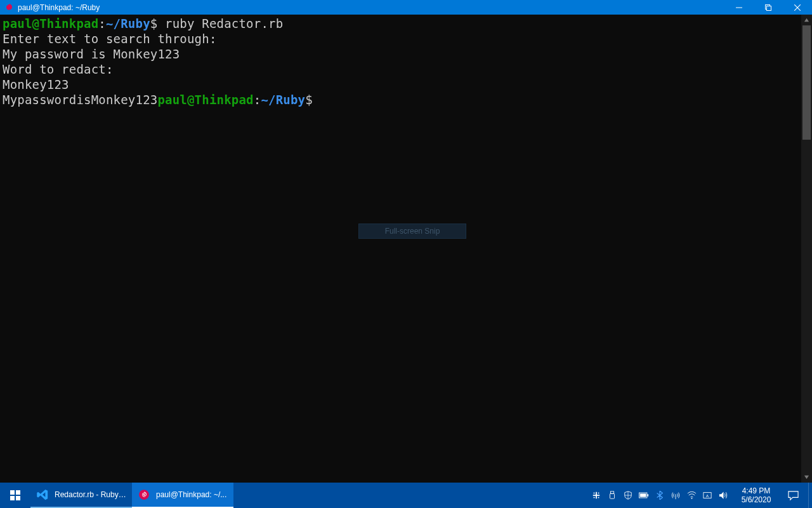  What do you see at coordinates (660, 495) in the screenshot?
I see `bluetooth-icon` at bounding box center [660, 495].